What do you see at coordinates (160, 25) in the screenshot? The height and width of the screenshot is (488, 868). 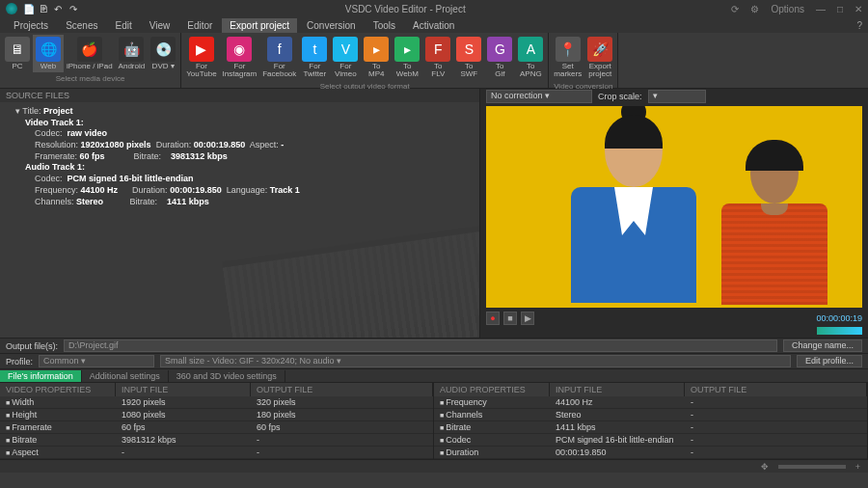 I see `menu-item: View` at bounding box center [160, 25].